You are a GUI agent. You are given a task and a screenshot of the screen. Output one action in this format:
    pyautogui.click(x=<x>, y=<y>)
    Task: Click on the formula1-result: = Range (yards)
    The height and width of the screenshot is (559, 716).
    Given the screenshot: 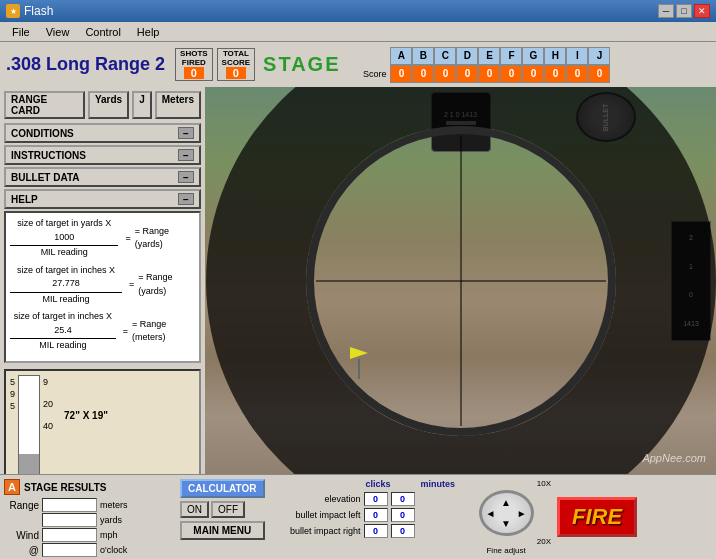 What is the action you would take?
    pyautogui.click(x=165, y=238)
    